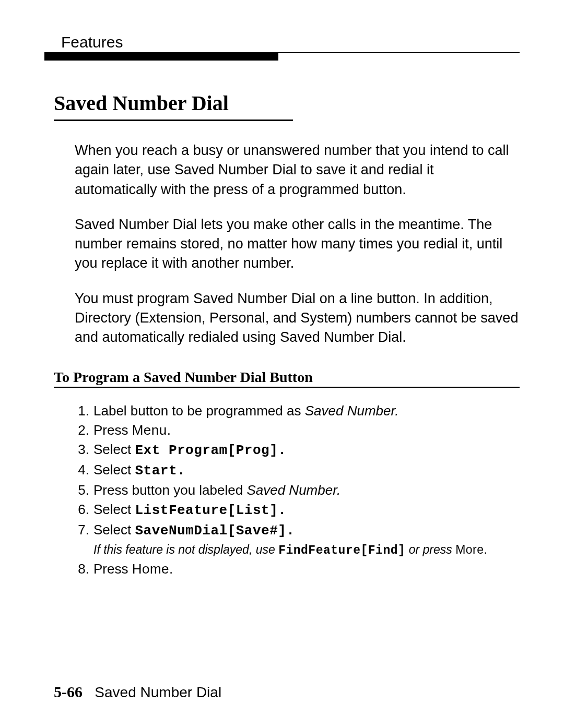 The width and height of the screenshot is (564, 728). I want to click on step-text: Press Home., so click(307, 569).